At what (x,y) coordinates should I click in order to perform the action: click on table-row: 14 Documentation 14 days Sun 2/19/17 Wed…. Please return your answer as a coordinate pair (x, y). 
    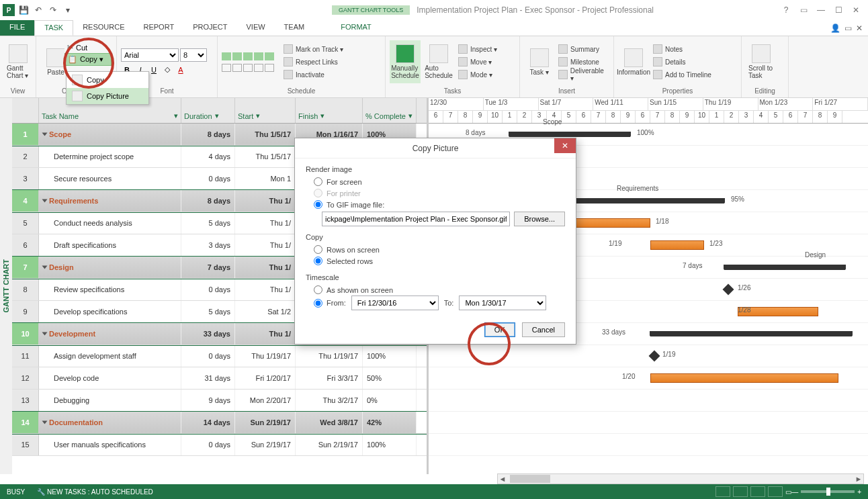
    Looking at the image, I should click on (219, 423).